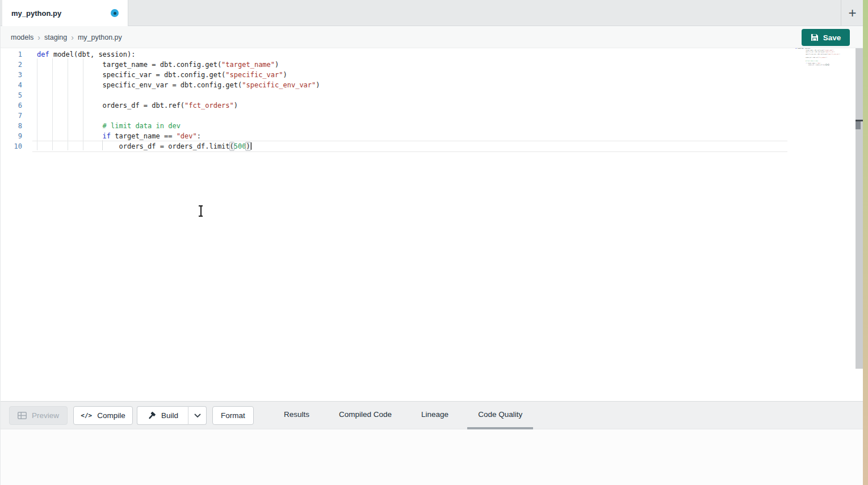 The image size is (868, 485). Describe the element at coordinates (832, 37) in the screenshot. I see `save-button-label: Save` at that location.